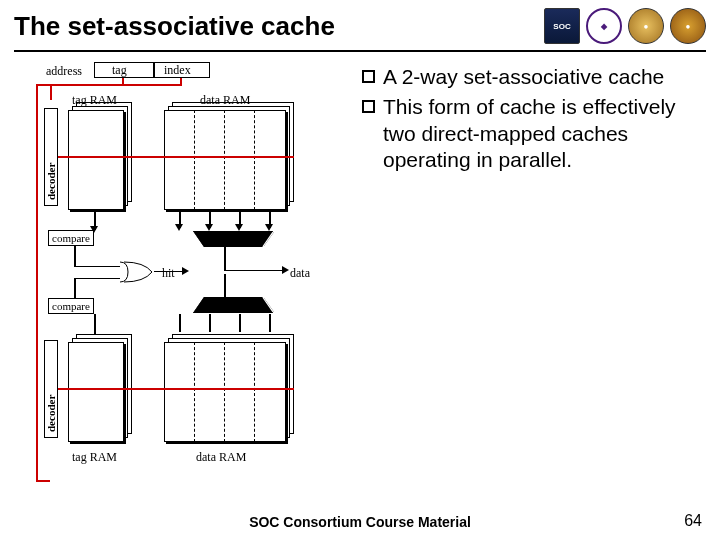 The image size is (720, 540). I want to click on data-ram-1-label: data RAM, so click(221, 458).